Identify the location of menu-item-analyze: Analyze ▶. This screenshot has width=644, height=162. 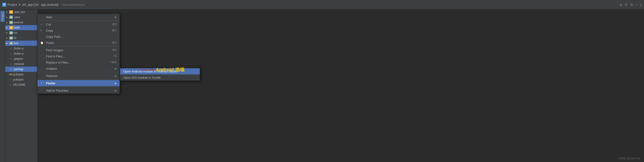
(78, 69).